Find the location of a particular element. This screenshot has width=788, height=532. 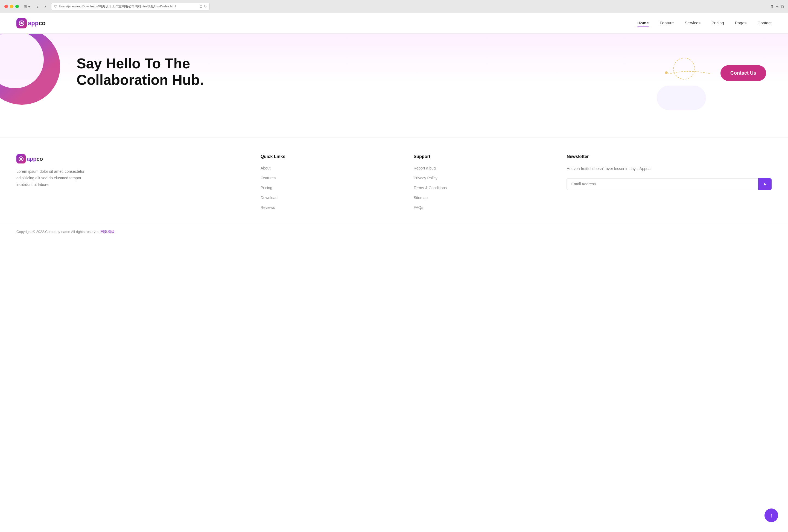

footer-brand-col: appco Lorem ipsum dolor sit amet, consec… is located at coordinates (130, 182).